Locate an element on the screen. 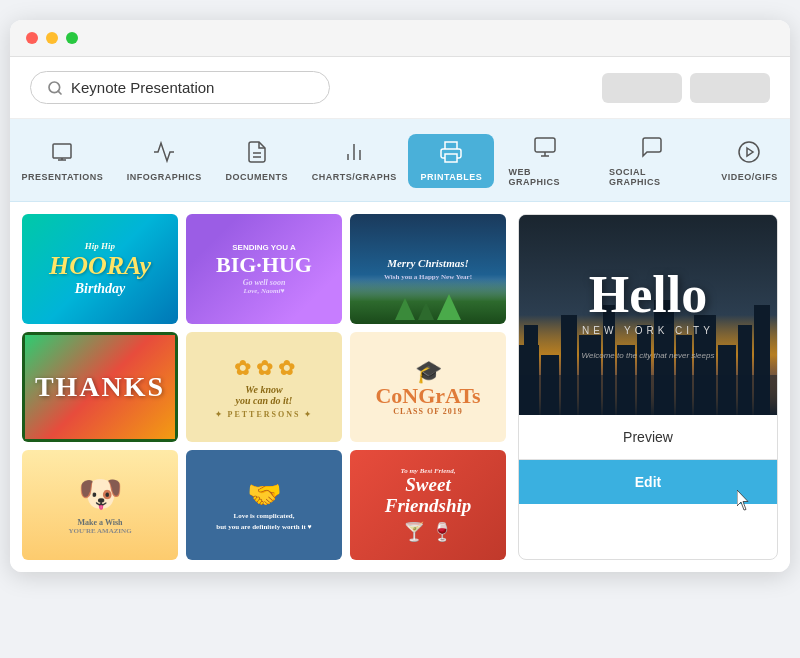 This screenshot has height=658, width=800. category-social: SOCIAL GRAPHICS is located at coordinates (652, 161).